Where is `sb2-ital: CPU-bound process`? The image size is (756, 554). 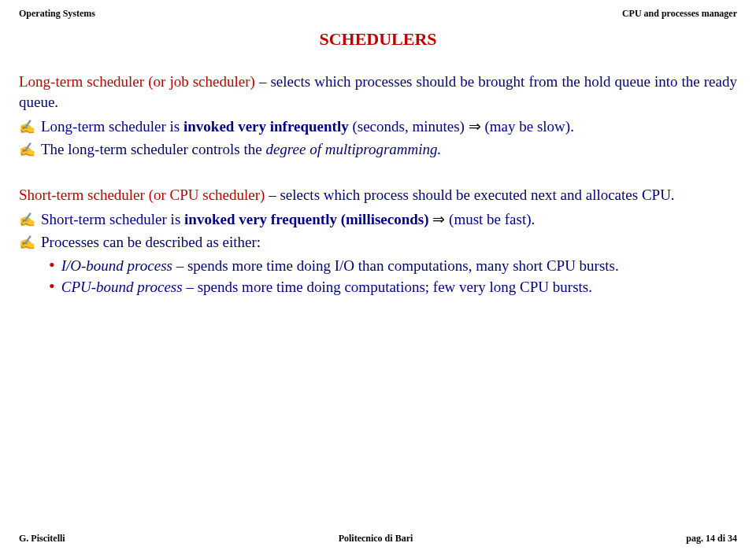
sb2-ital: CPU-bound process is located at coordinates (122, 286).